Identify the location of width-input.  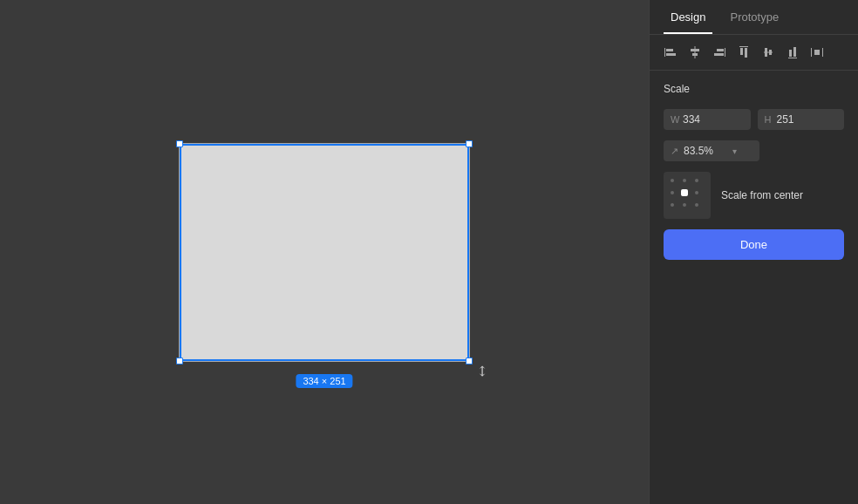
(713, 119).